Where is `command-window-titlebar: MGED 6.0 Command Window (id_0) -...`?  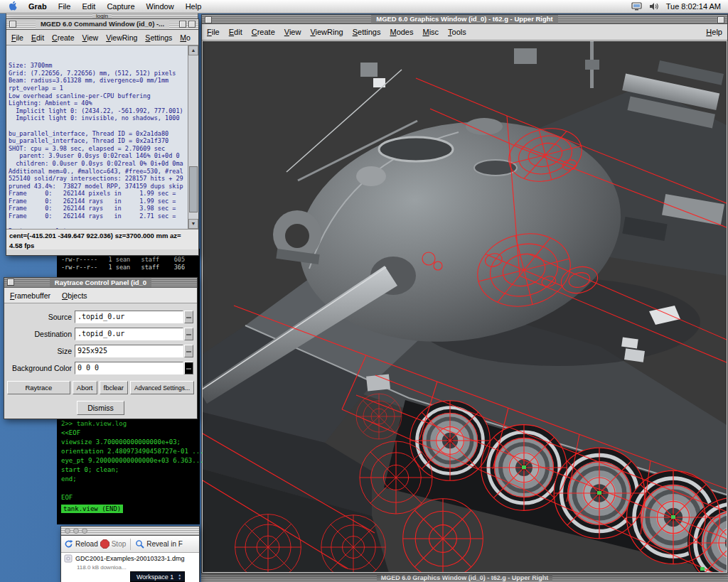 command-window-titlebar: MGED 6.0 Command Window (id_0) -... is located at coordinates (102, 24).